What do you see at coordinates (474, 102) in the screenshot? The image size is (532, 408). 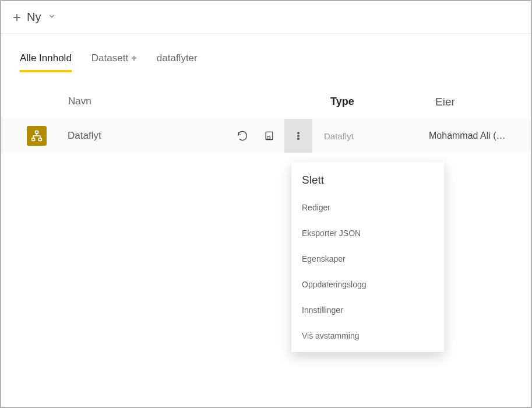 I see `col-header-owner: Eier` at bounding box center [474, 102].